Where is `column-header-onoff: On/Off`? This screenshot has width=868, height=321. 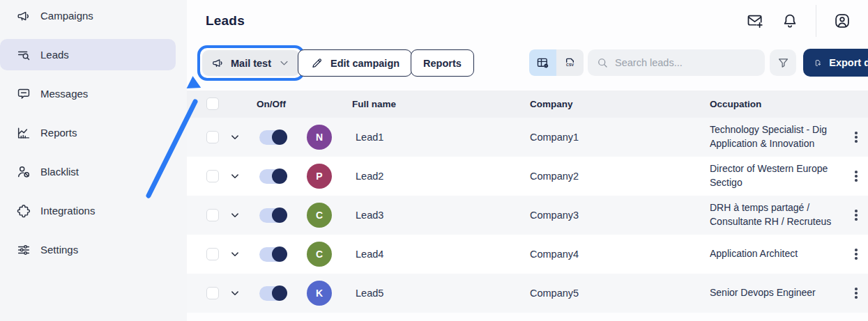
column-header-onoff: On/Off is located at coordinates (271, 104).